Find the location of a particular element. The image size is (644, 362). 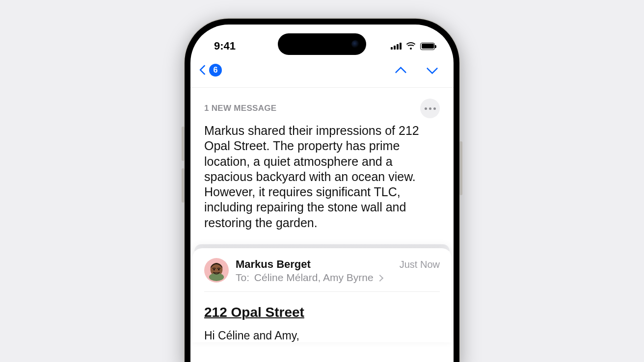

chevron-right-icon is located at coordinates (380, 278).